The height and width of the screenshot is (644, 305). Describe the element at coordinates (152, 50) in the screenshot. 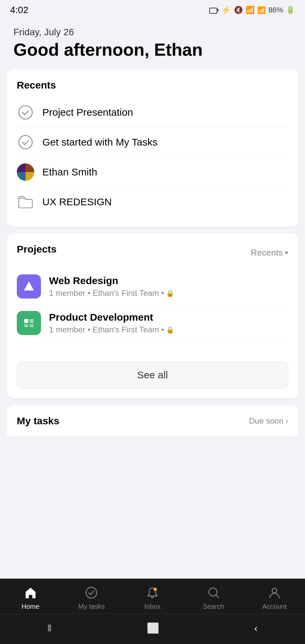

I see `greeting-text: Good afternoon, Ethan` at that location.